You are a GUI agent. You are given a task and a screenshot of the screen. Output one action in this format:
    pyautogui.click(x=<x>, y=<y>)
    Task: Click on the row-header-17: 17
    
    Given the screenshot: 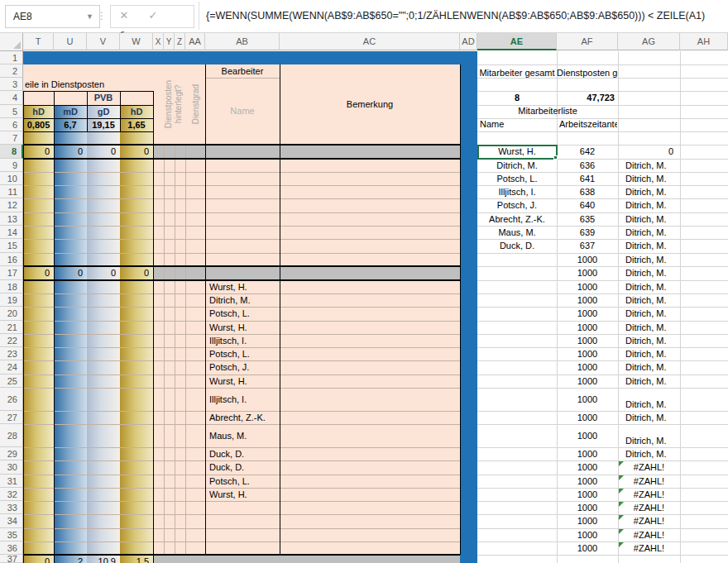 What is the action you would take?
    pyautogui.click(x=12, y=273)
    